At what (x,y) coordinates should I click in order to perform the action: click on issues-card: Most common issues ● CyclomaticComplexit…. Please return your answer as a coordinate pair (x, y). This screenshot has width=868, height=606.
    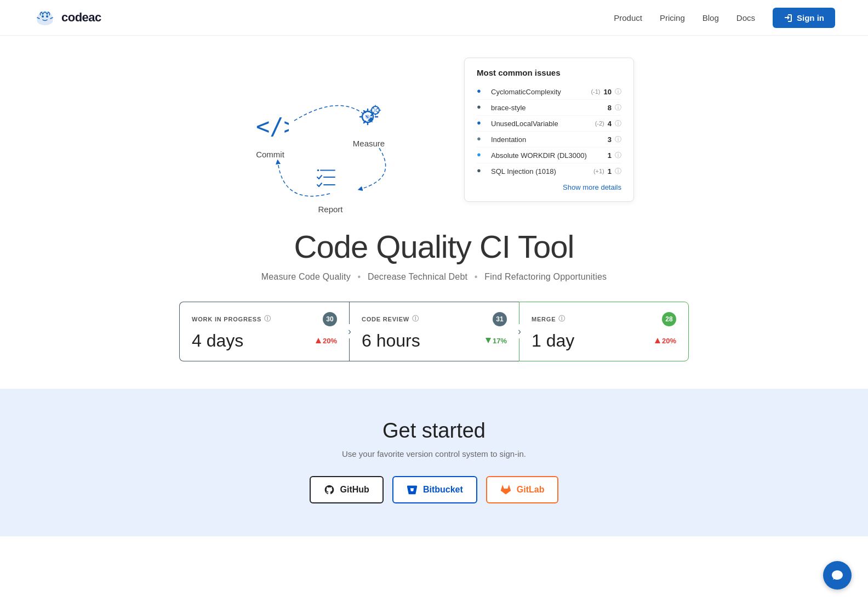
    Looking at the image, I should click on (549, 129).